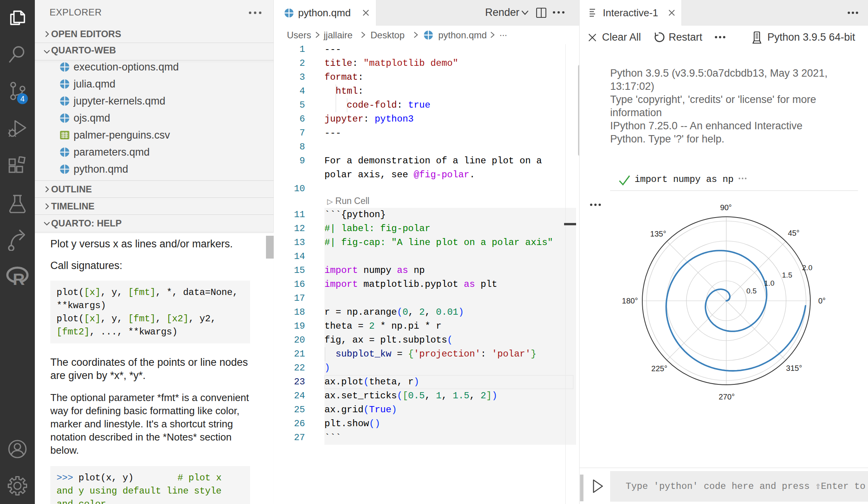  What do you see at coordinates (22, 99) in the screenshot?
I see `svg-text: 4` at bounding box center [22, 99].